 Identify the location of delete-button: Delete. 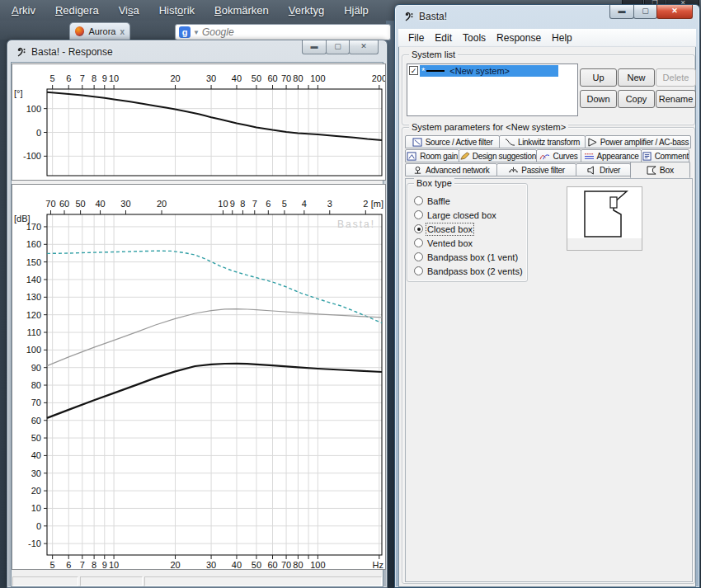
(676, 78).